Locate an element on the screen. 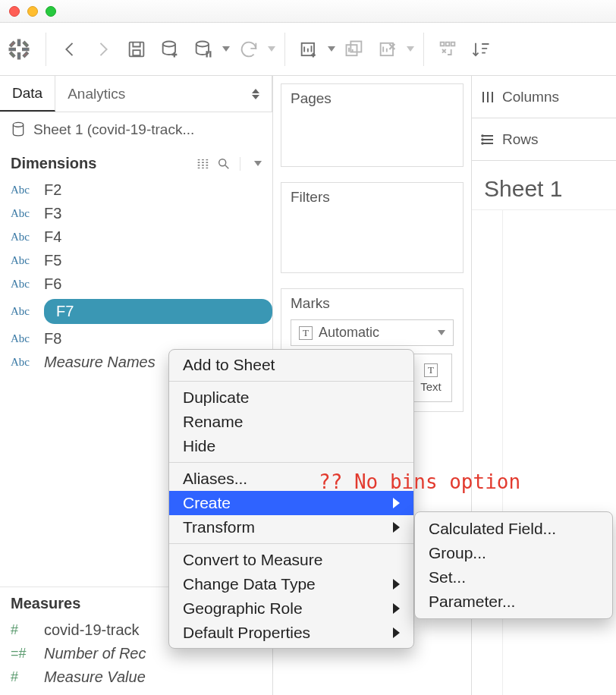 The width and height of the screenshot is (616, 695). dimension-f5: AbcF5 is located at coordinates (137, 261).